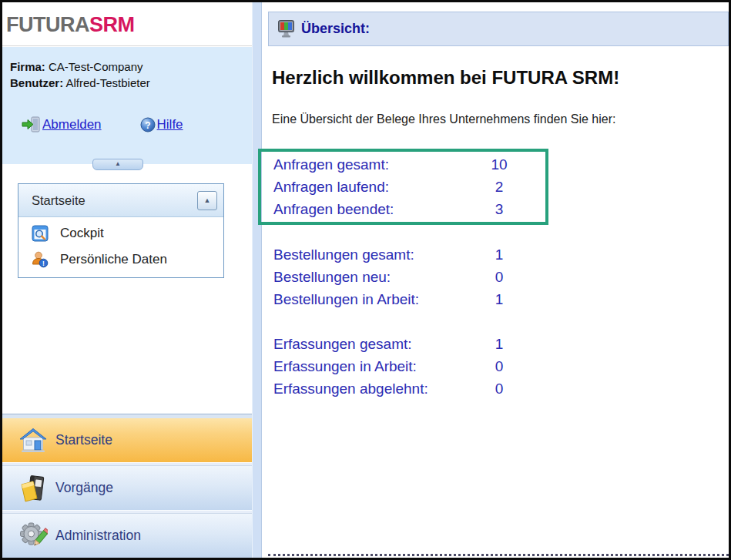  I want to click on accordion-collapse-button: ▲, so click(207, 200).